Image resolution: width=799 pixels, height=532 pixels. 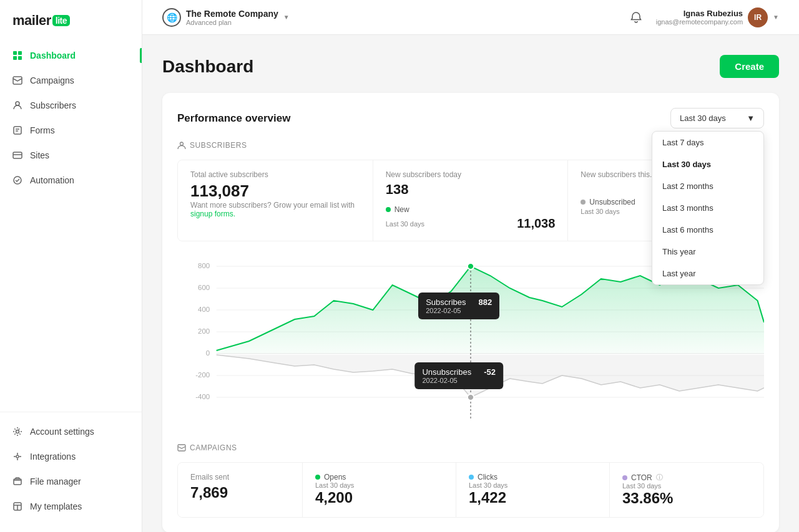 What do you see at coordinates (489, 372) in the screenshot?
I see `tooltip-unsub-value: -52` at bounding box center [489, 372].